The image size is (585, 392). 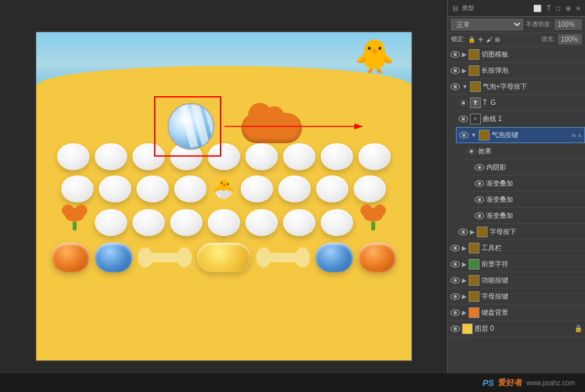 I want to click on key-tulip-orange-right, so click(x=373, y=223).